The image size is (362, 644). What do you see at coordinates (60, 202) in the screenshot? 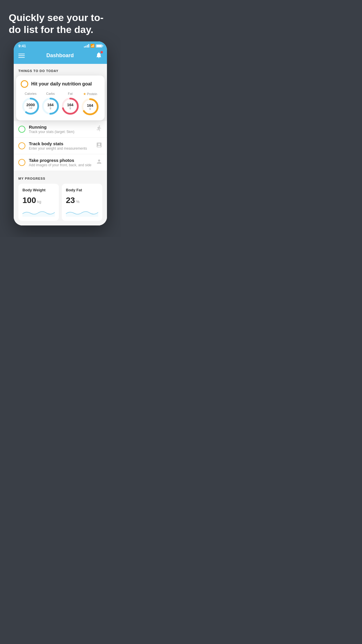
I see `progress-cards: Body Weight 100 kg Body Fat 23 %` at bounding box center [60, 202].